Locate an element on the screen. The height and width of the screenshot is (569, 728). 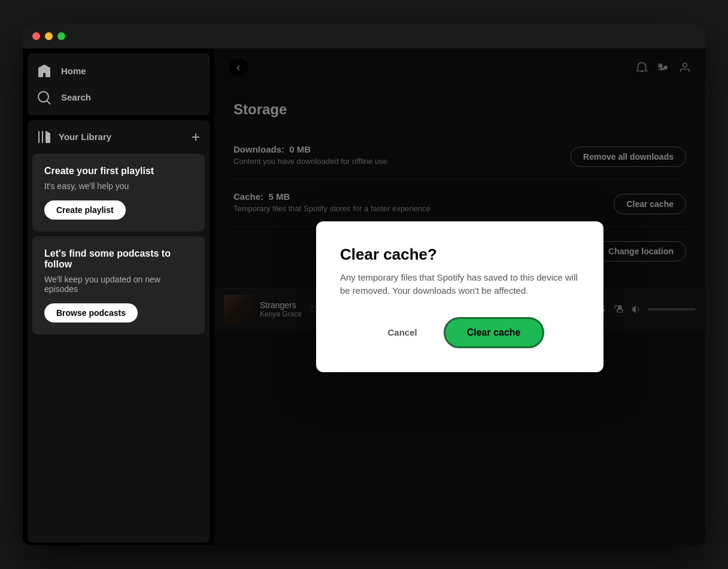
create-playlist-button: Create playlist is located at coordinates (85, 210).